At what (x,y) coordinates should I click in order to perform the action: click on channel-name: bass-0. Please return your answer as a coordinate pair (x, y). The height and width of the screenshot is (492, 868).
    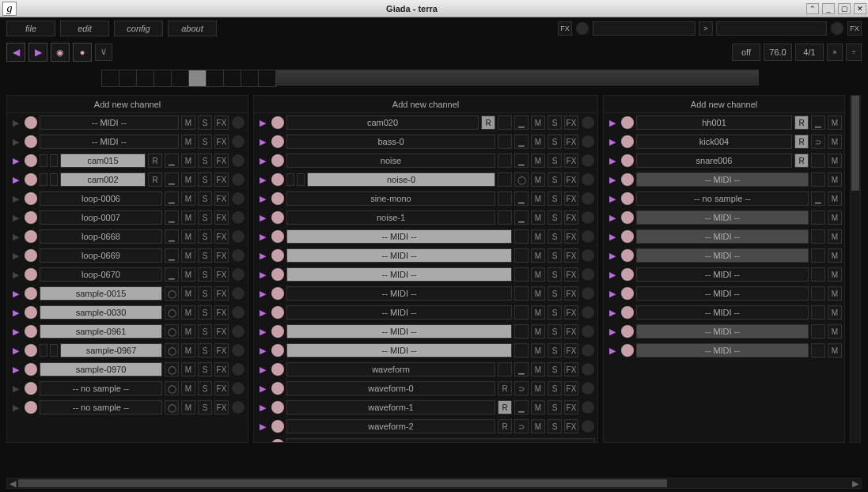
    Looking at the image, I should click on (391, 142).